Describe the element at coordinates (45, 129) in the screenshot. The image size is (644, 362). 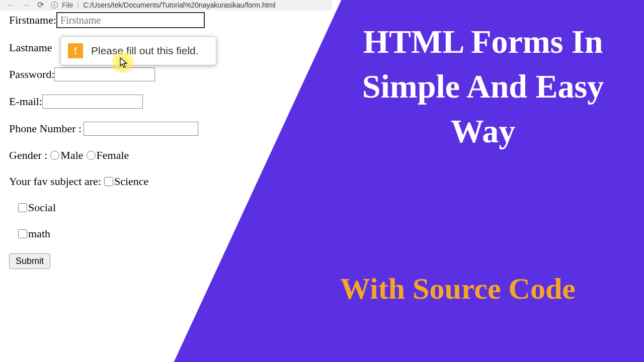
I see `phone-label: Phone Number :` at that location.